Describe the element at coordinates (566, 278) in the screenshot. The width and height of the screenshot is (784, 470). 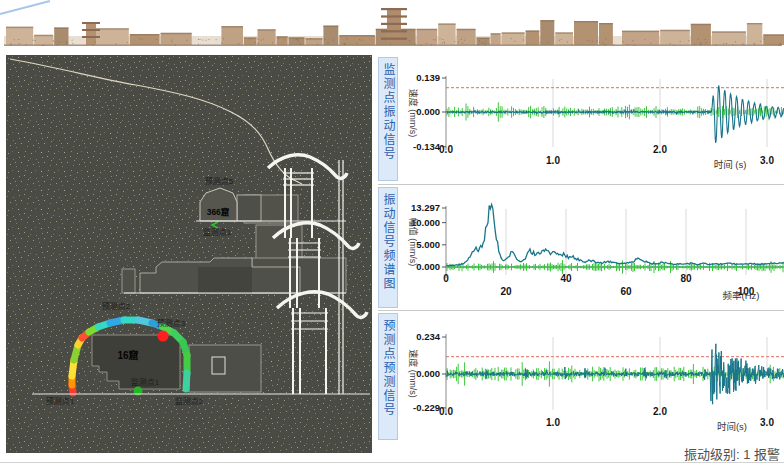
I see `x-tick-label: 40` at that location.